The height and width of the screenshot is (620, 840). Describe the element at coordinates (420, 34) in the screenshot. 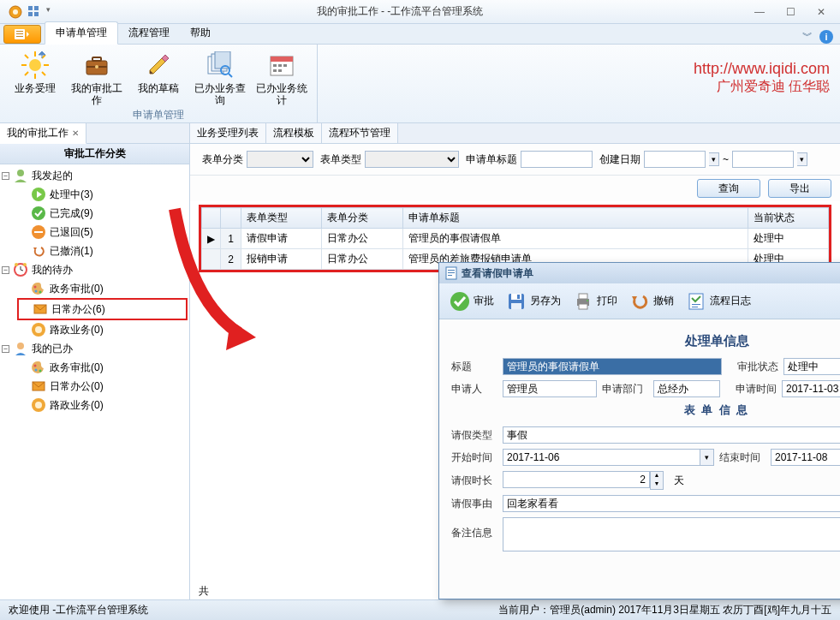

I see `ribbon-tab-strip: 申请单管理 流程管理 帮助 ︾ i` at that location.